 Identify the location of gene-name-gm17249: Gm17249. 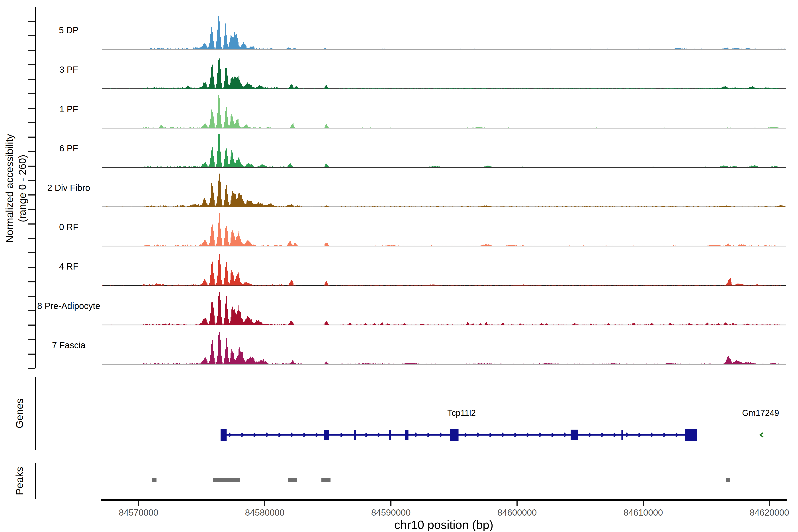
(761, 413).